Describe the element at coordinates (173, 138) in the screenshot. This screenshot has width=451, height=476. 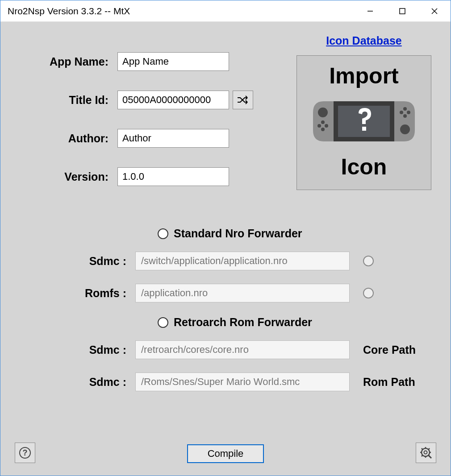
I see `author-input` at that location.